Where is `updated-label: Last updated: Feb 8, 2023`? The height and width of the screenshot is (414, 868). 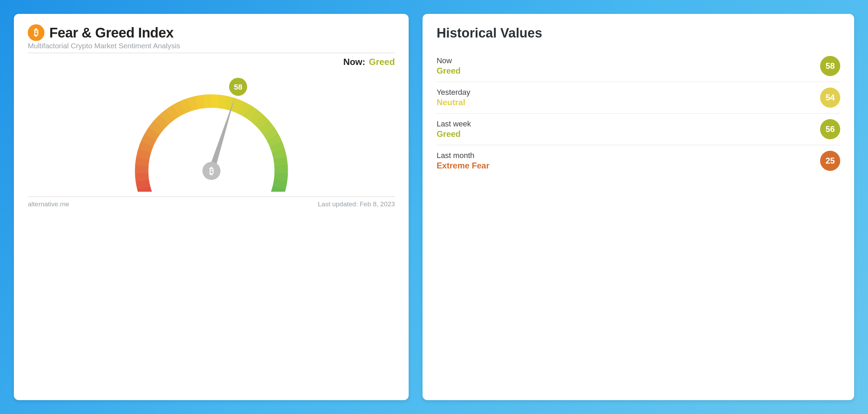
updated-label: Last updated: Feb 8, 2023 is located at coordinates (357, 204).